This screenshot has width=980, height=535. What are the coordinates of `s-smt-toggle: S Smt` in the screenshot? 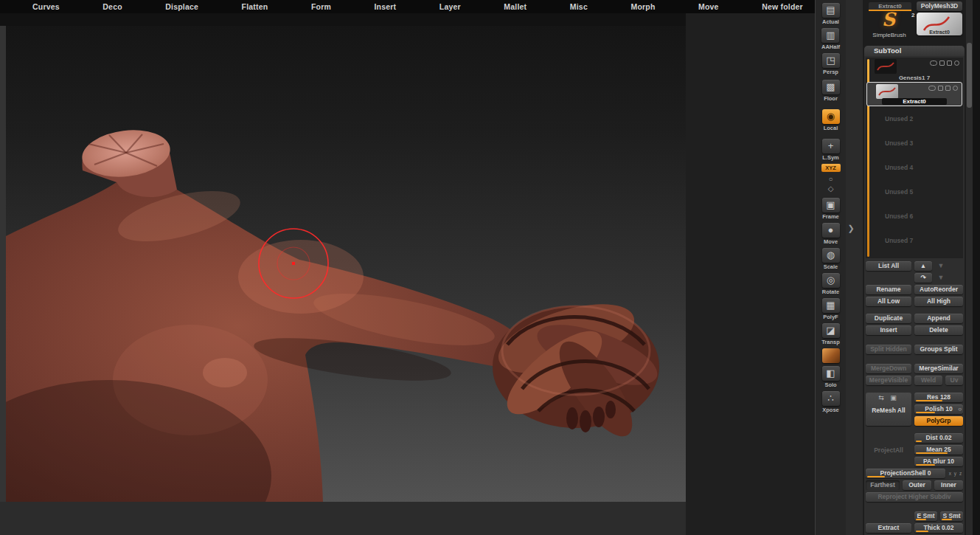 It's located at (951, 517).